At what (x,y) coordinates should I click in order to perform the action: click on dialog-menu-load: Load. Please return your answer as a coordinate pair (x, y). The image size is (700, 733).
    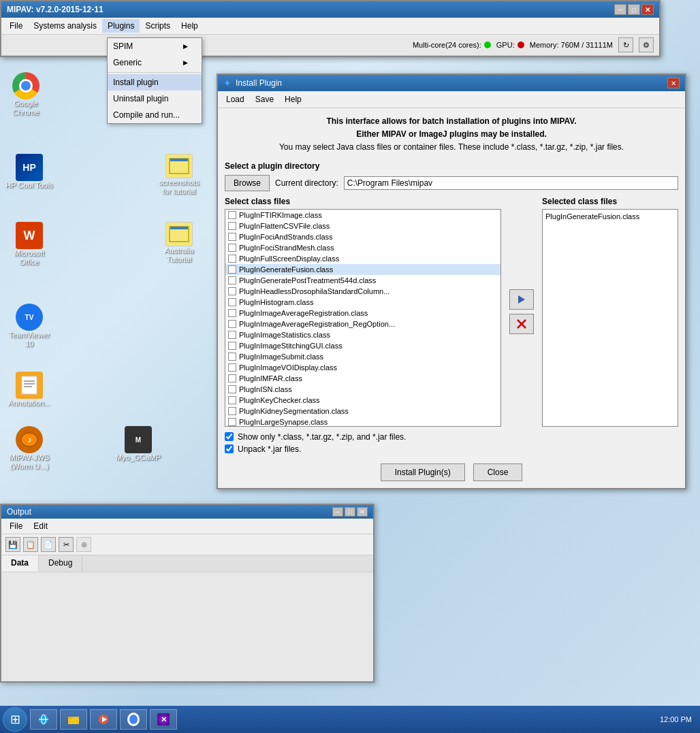
    Looking at the image, I should click on (236, 99).